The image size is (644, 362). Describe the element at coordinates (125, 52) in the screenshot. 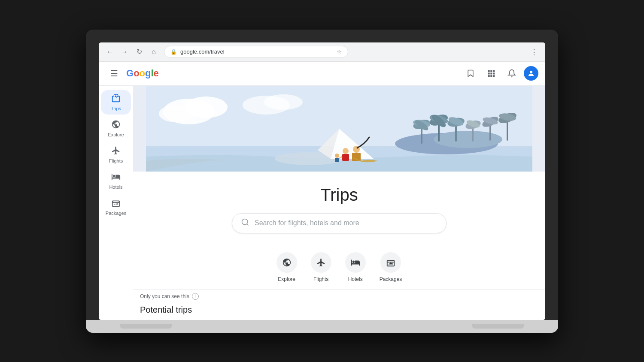

I see `forward-button: →` at that location.